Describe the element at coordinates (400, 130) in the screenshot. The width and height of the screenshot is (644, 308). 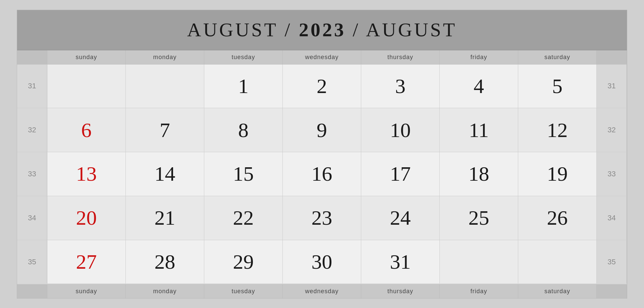
I see `day-cell-10: 10` at that location.